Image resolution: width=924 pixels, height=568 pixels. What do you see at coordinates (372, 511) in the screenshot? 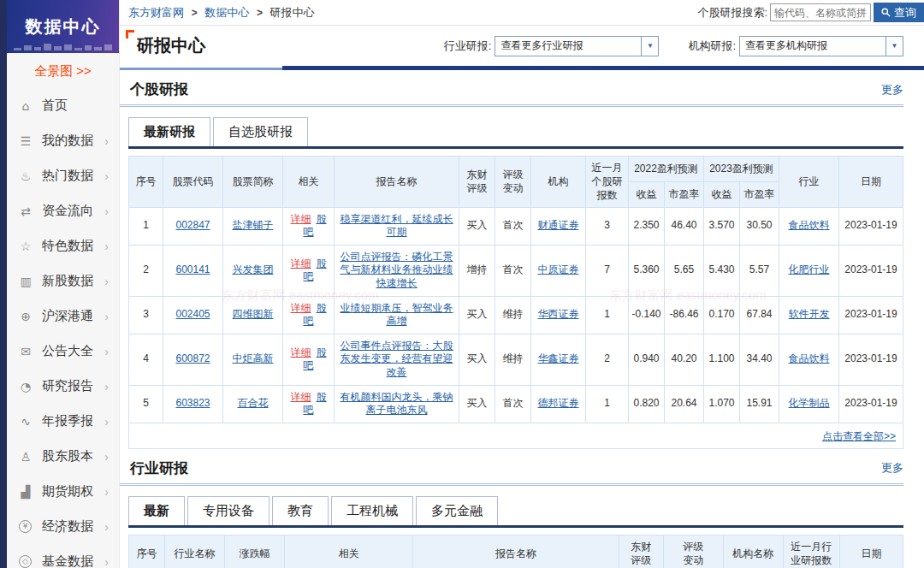
I see `tab-engineering-machinery: 工程机械` at bounding box center [372, 511].